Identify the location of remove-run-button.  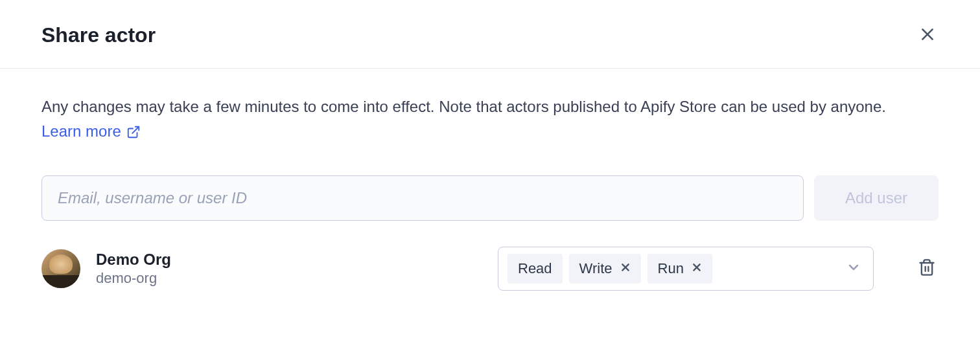
(697, 268).